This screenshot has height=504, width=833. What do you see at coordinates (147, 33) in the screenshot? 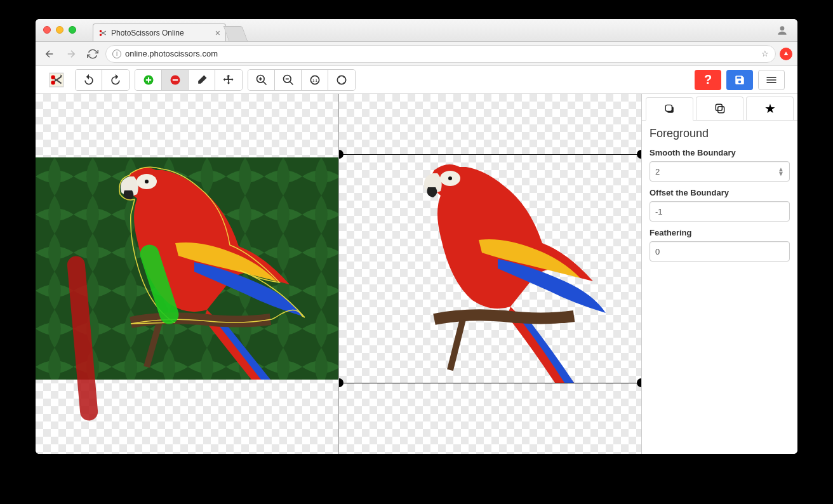
I see `tab-title: PhotoScissors Online` at bounding box center [147, 33].